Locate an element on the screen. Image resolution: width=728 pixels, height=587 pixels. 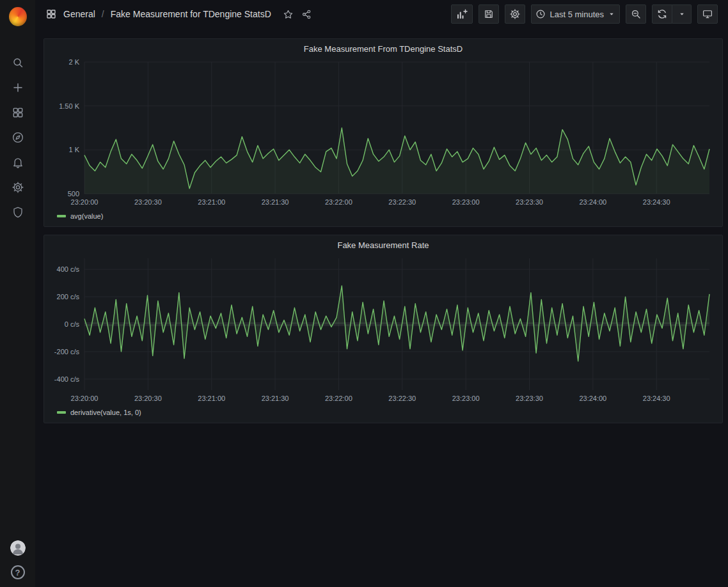
dashboards-icon is located at coordinates (18, 113).